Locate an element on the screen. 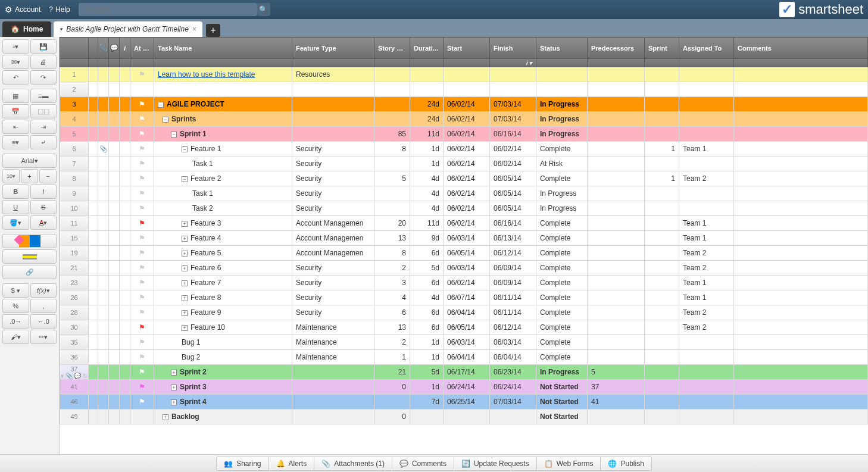 This screenshot has width=868, height=472. percent-button: % is located at coordinates (15, 306).